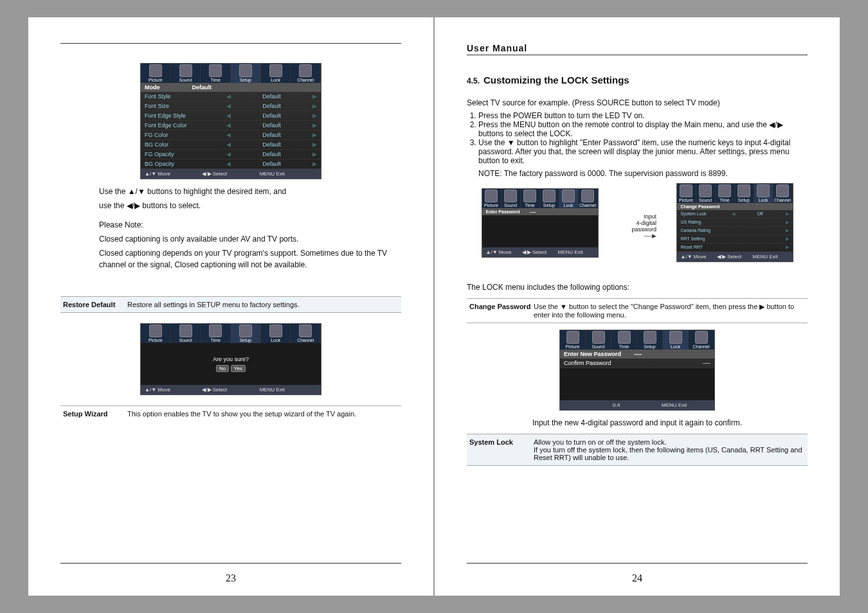 The image size is (868, 613). I want to click on option-desc: Allow you to turn on or off the system l…, so click(669, 450).